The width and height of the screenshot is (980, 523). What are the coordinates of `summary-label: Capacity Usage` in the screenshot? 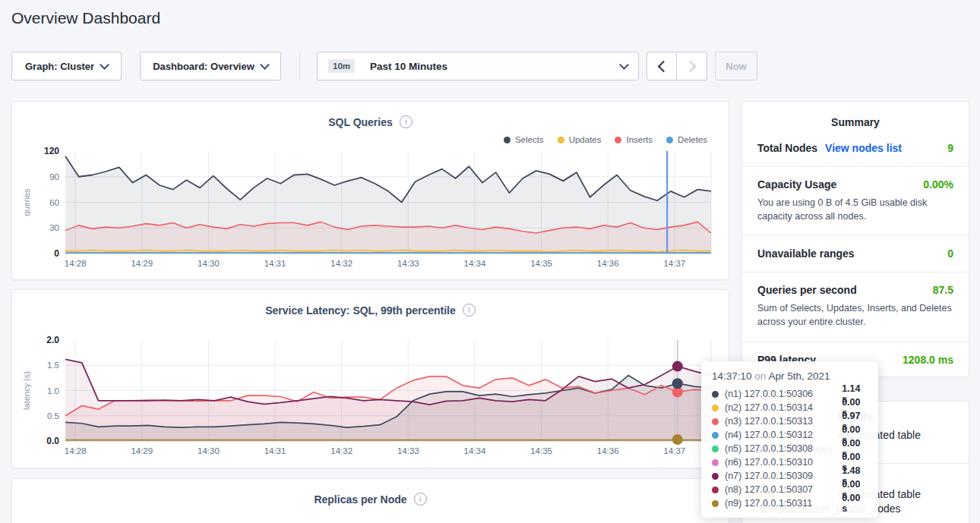 It's located at (797, 184).